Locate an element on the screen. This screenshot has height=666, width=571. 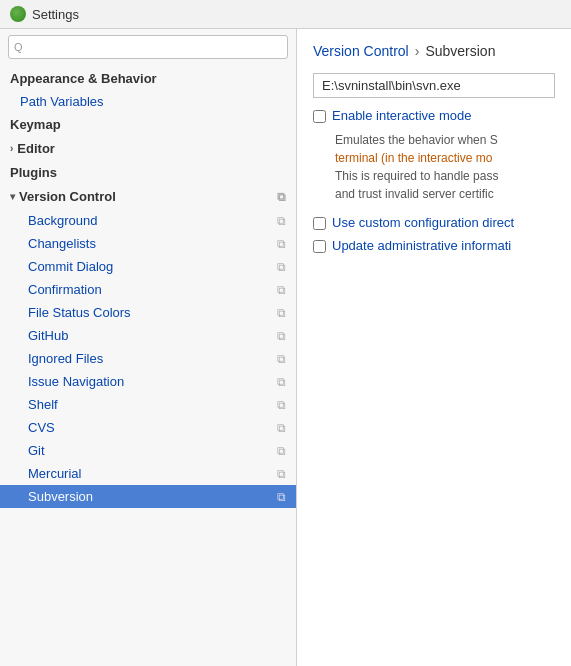
sidebar-item-editor: › Editor is located at coordinates (148, 148).